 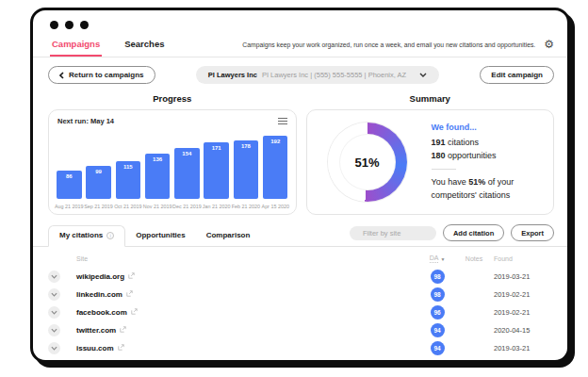 I want to click on tab-opportunities: Opportunities, so click(x=160, y=236).